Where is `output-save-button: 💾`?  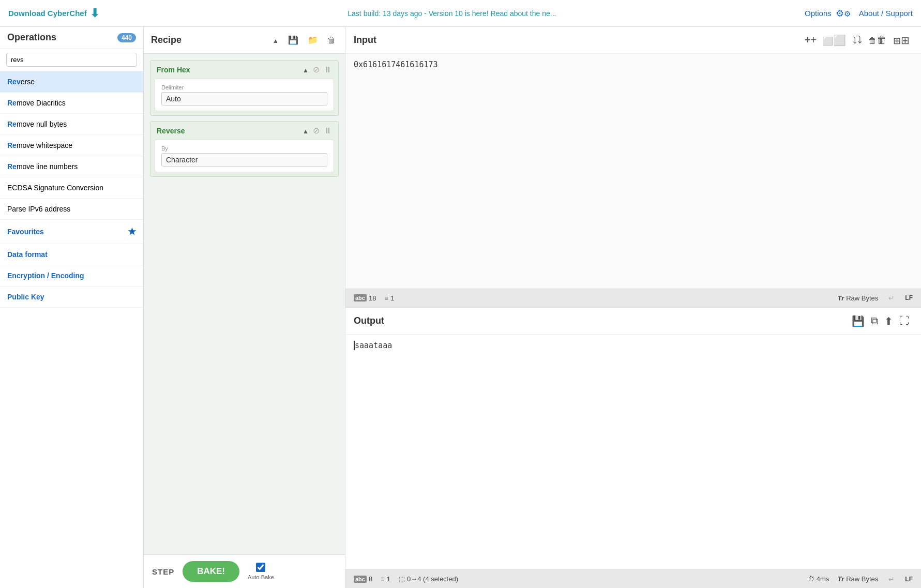
output-save-button: 💾 is located at coordinates (858, 321).